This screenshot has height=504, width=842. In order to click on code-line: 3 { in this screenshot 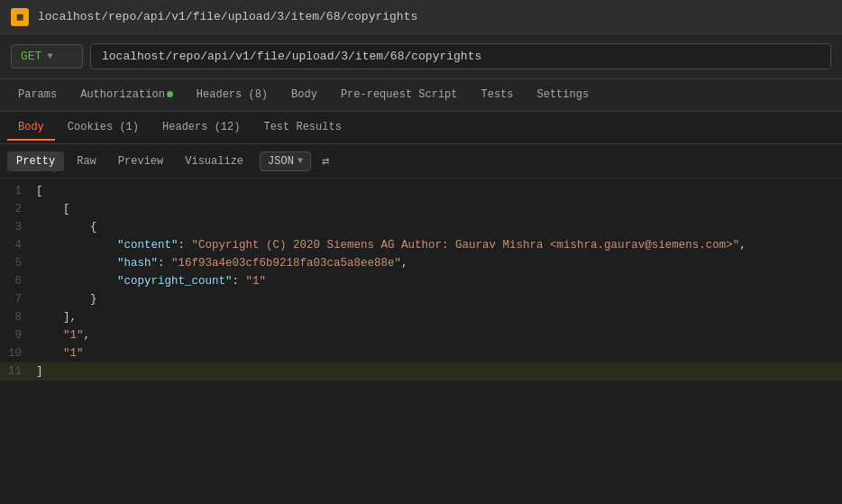, I will do `click(421, 227)`.